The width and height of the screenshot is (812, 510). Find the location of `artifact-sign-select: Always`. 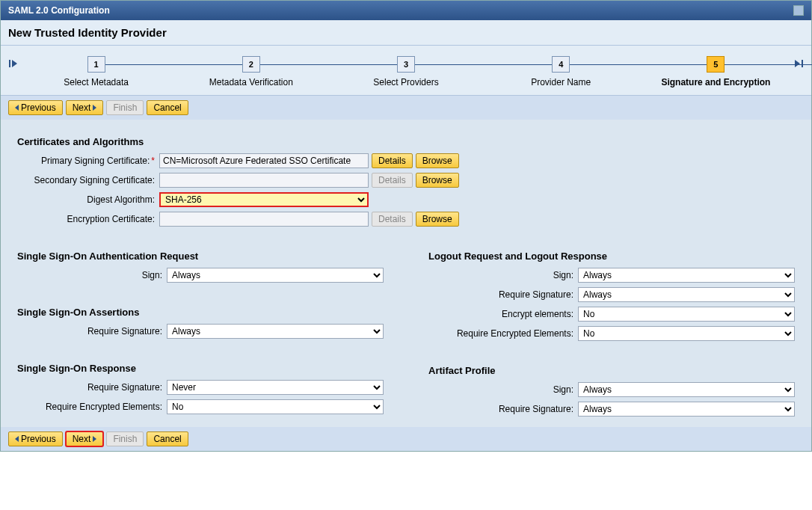

artifact-sign-select: Always is located at coordinates (686, 390).